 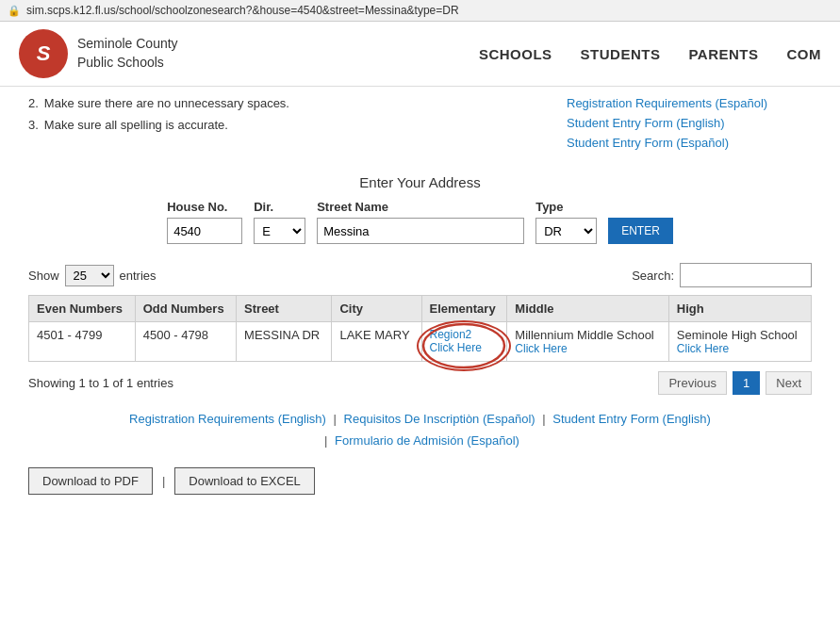 I want to click on instructions: 2. Make sure there are no unnecessary sp…, so click(x=288, y=114).